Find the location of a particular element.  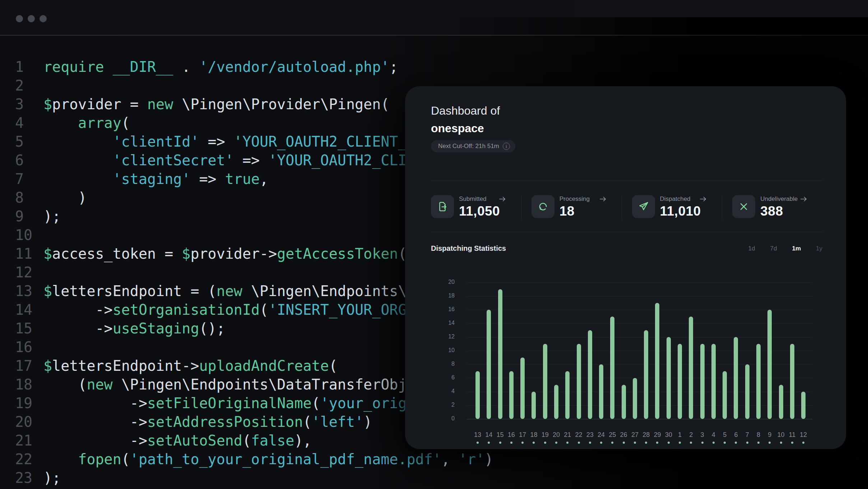

code-token: 'r' is located at coordinates (472, 459).